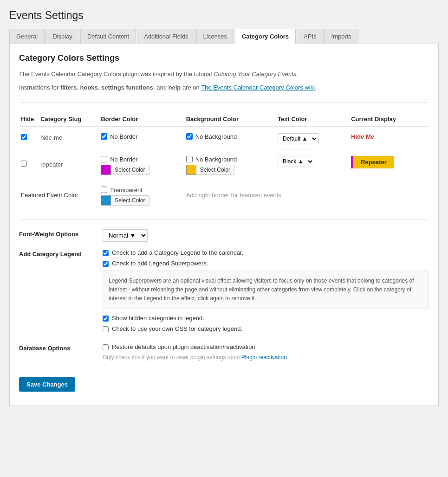  Describe the element at coordinates (141, 119) in the screenshot. I see `col-border: Border Color` at that location.